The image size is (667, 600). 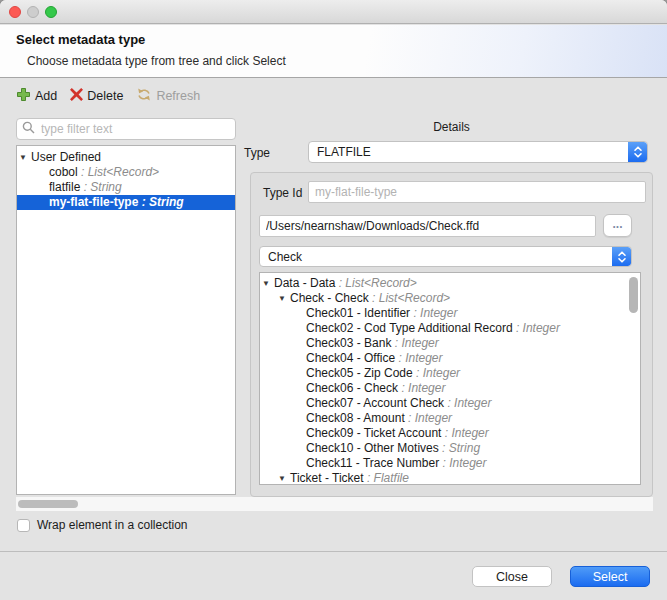 What do you see at coordinates (46, 96) in the screenshot?
I see `add-button-label: Add` at bounding box center [46, 96].